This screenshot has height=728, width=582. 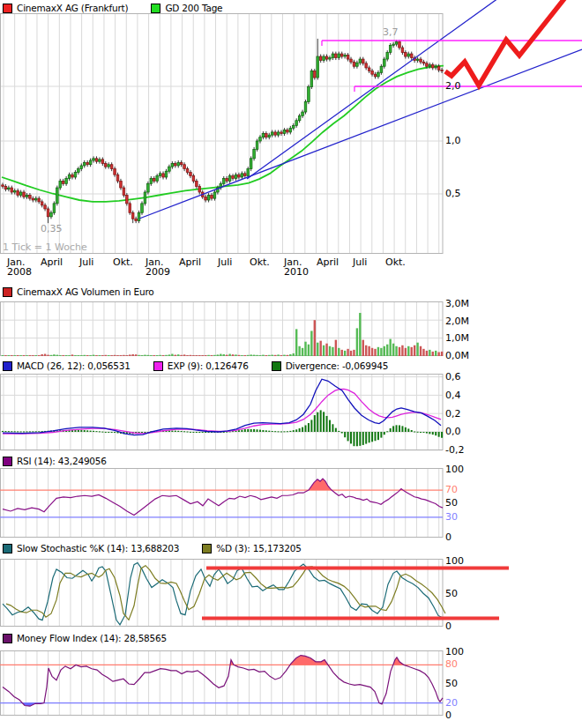 What do you see at coordinates (86, 292) in the screenshot?
I see `legend-label: CinemaxX AG Volumen in Euro` at bounding box center [86, 292].